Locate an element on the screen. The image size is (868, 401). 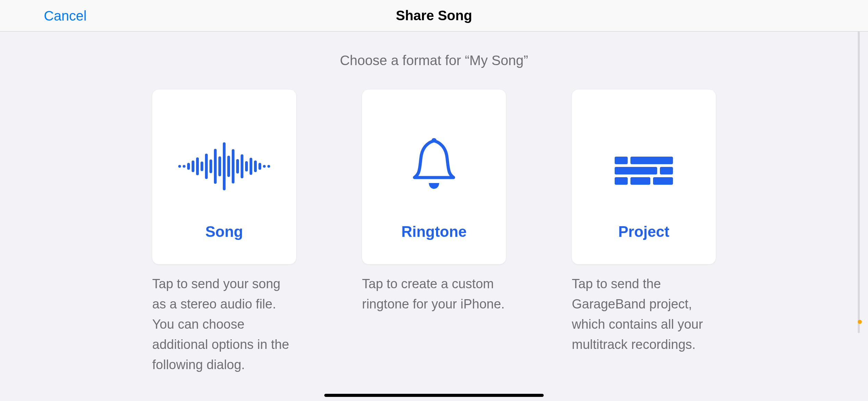
ringtone-label: Ringtone is located at coordinates (434, 232).